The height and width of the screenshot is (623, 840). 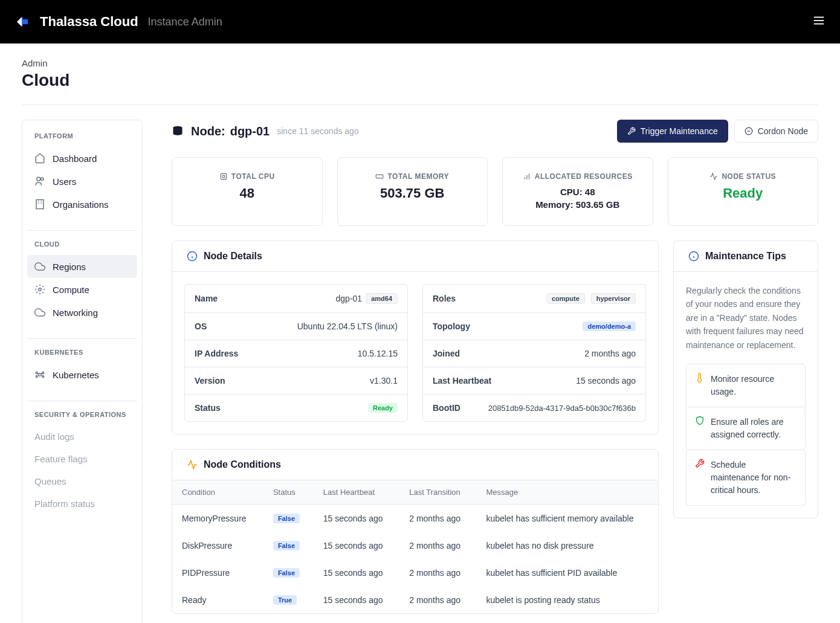 I want to click on role-badge: hypervisor, so click(x=613, y=299).